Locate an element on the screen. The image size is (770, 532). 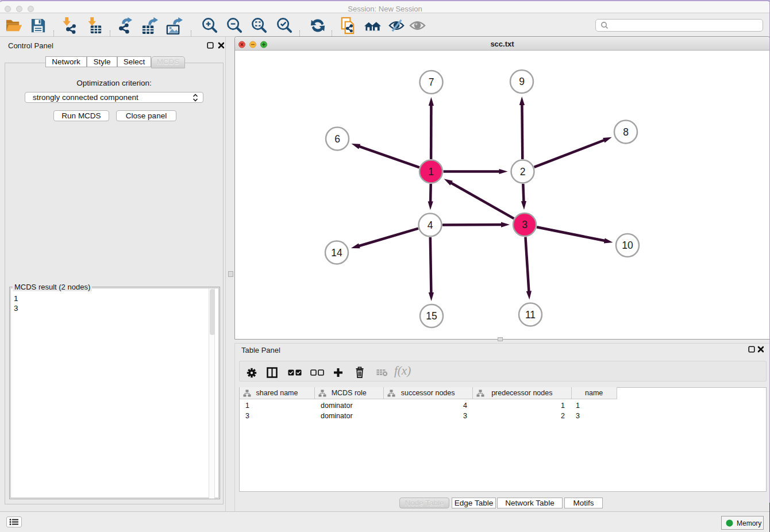
svg-text: 14 is located at coordinates (337, 253).